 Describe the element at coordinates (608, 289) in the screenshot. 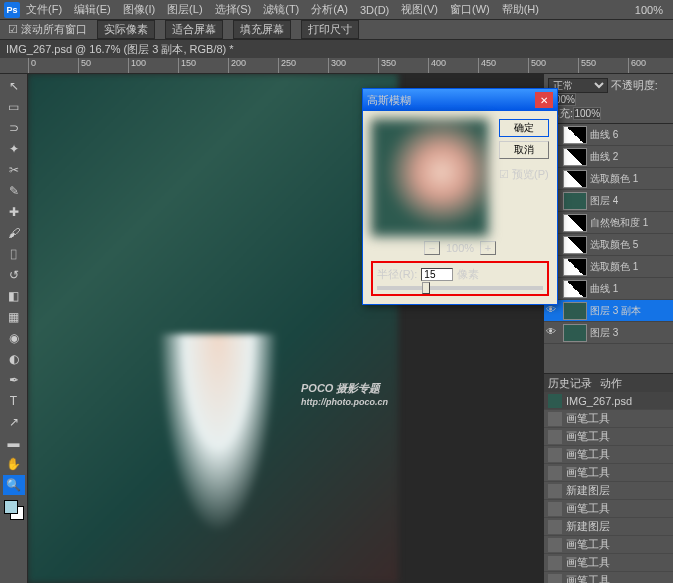

I see `layer-row: 👁曲线 1` at that location.